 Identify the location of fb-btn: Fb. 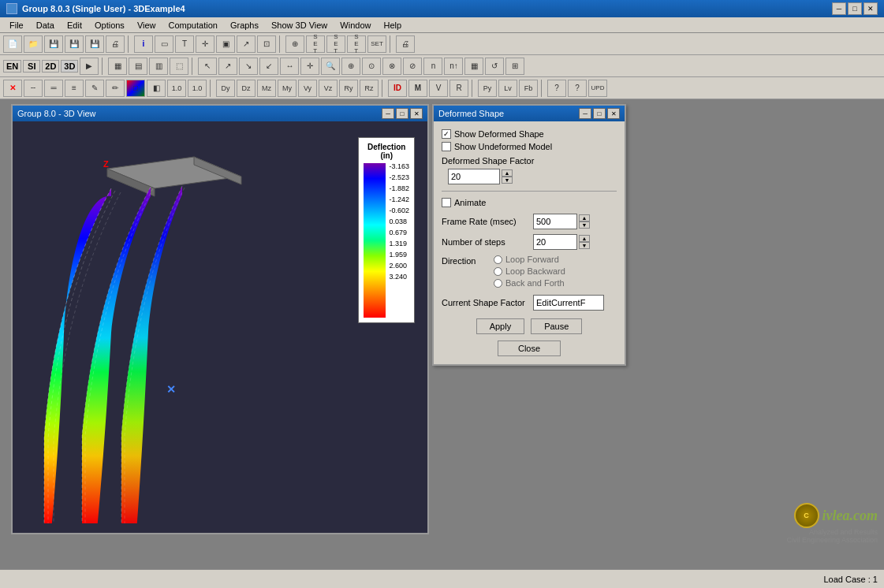
(528, 88).